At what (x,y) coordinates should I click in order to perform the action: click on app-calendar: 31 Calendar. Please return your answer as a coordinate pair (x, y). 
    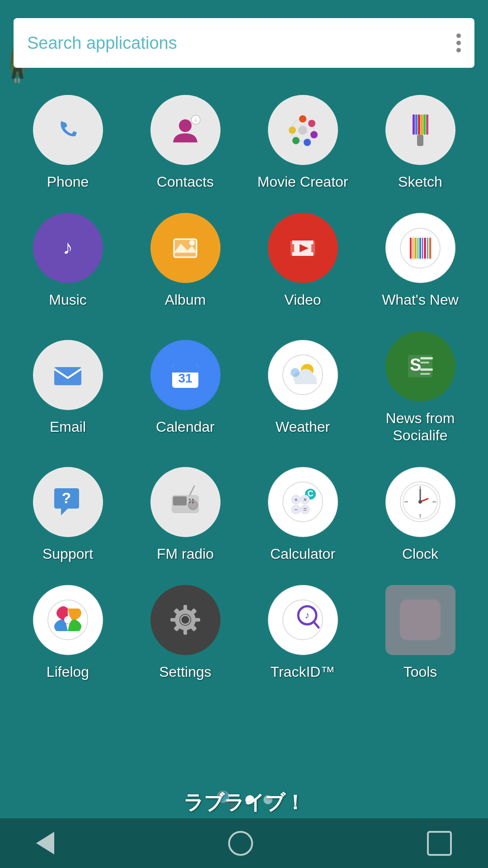
    Looking at the image, I should click on (185, 390).